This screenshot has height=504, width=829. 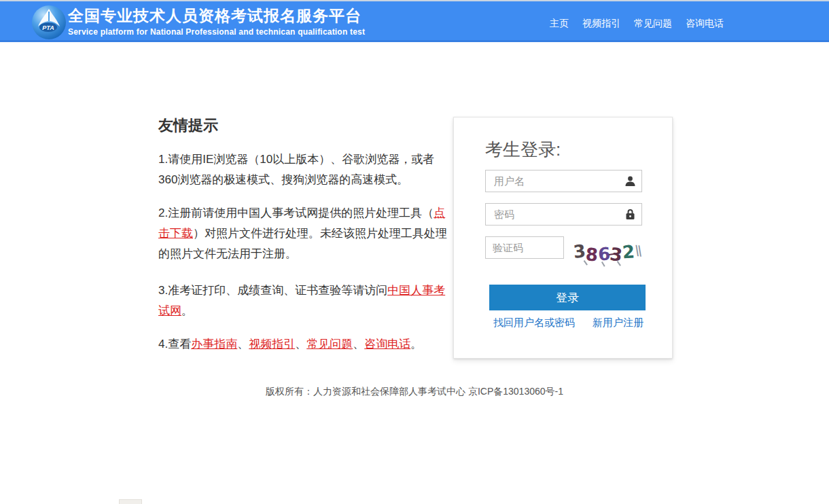 I want to click on nav-phone-link: 咨询电话, so click(x=705, y=24).